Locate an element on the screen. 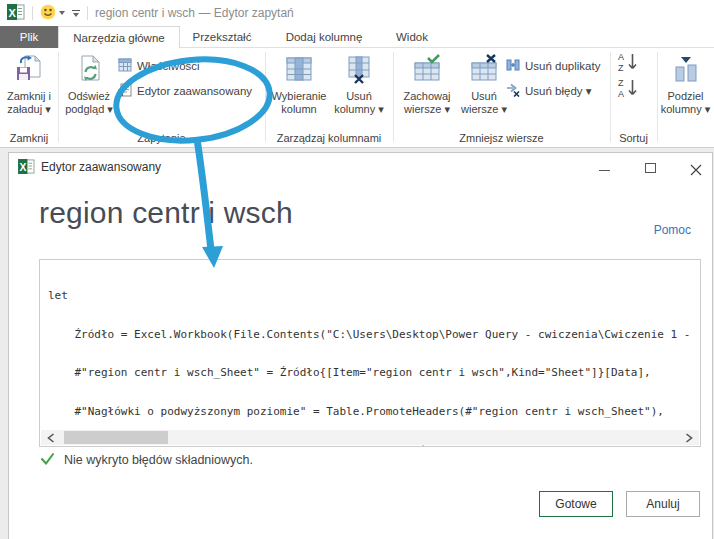 This screenshot has width=714, height=539. button-label: Zachowaj is located at coordinates (426, 96).